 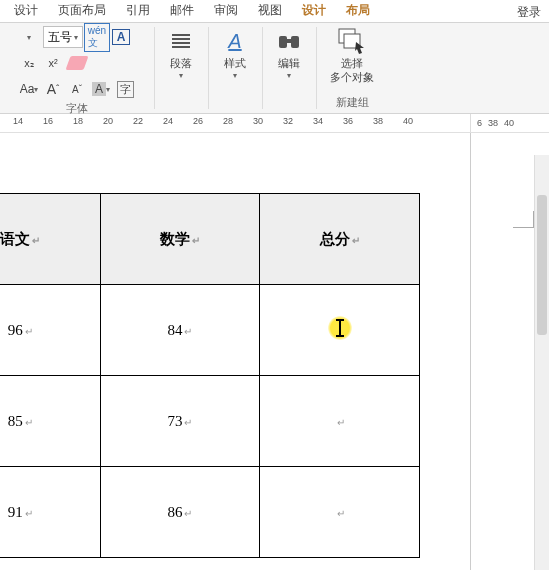 I want to click on tab-references: 引用, so click(x=138, y=11).